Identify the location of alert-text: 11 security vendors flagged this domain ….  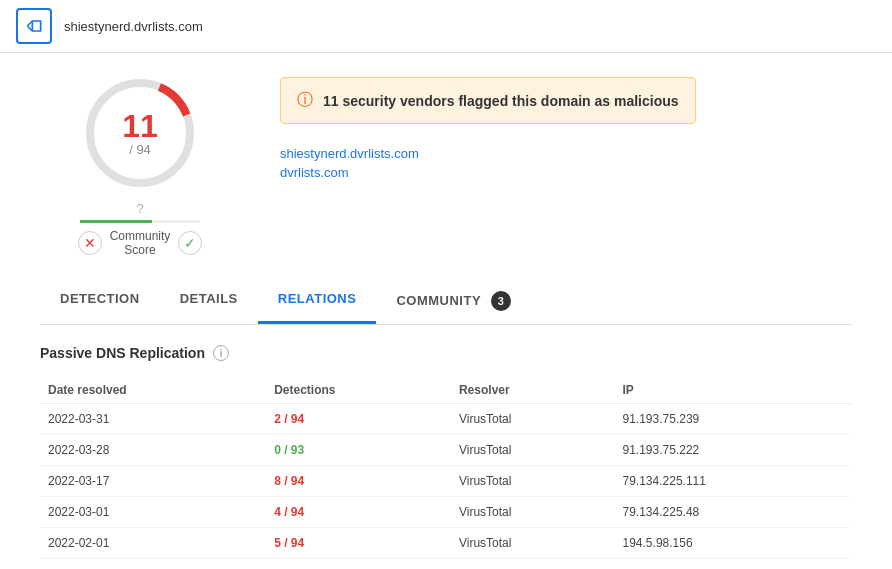
(501, 101).